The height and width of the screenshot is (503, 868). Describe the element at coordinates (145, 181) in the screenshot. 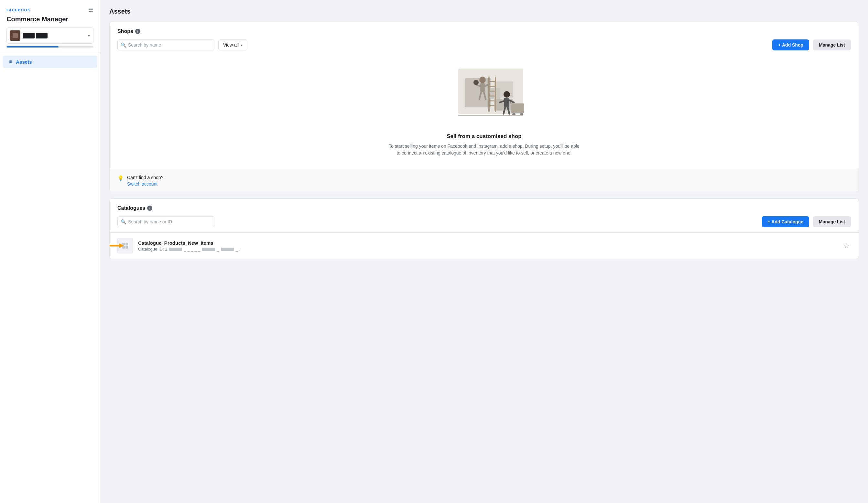

I see `cant-find-content: Can't find a shop? Switch account` at that location.